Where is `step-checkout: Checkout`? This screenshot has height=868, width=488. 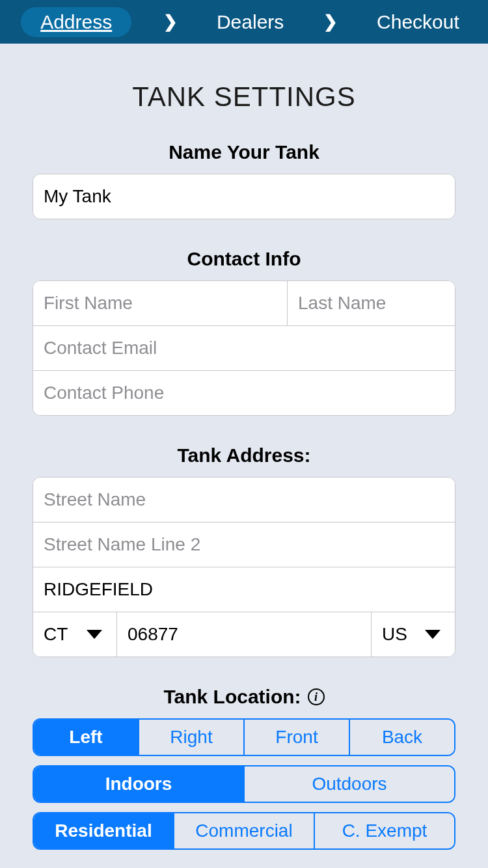
step-checkout: Checkout is located at coordinates (418, 22).